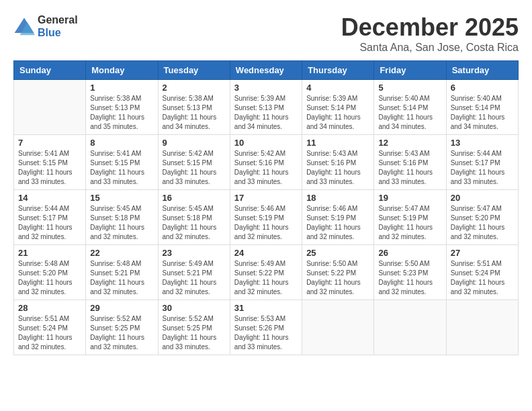  What do you see at coordinates (58, 26) in the screenshot?
I see `logo-text: General Blue` at bounding box center [58, 26].